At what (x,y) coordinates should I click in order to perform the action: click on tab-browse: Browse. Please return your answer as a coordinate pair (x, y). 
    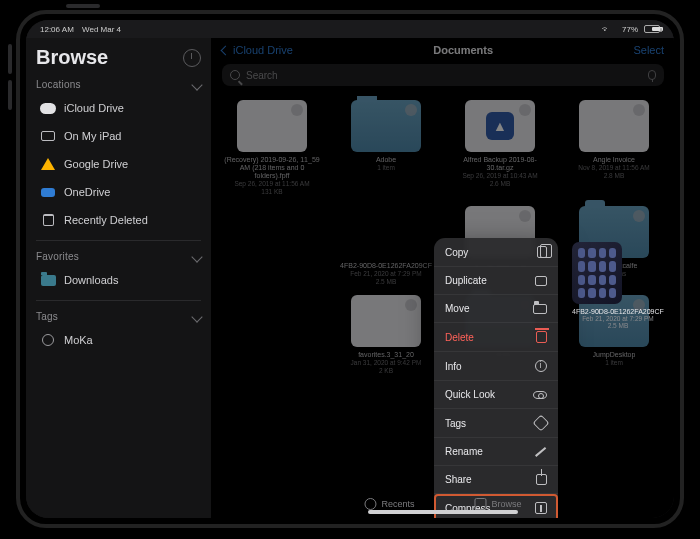
    Looking at the image, I should click on (498, 504).